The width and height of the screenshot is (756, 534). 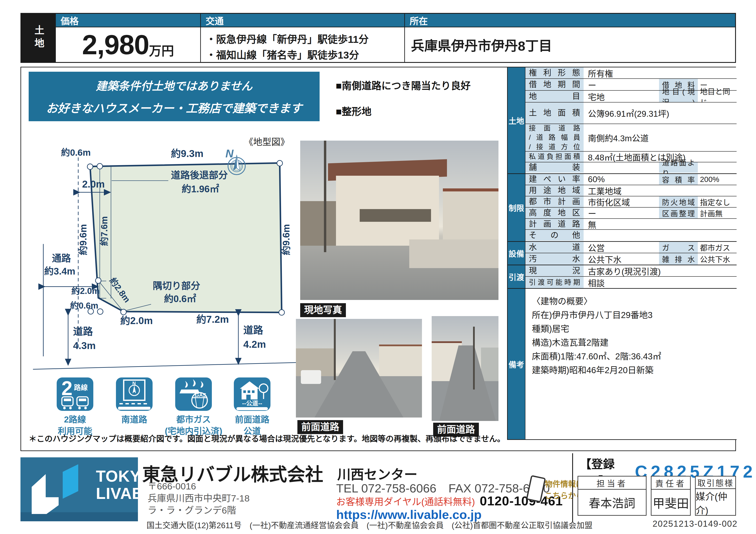 What do you see at coordinates (481, 45) in the screenshot?
I see `location-value: 兵庫県伊丹市伊丹8丁目` at bounding box center [481, 45].